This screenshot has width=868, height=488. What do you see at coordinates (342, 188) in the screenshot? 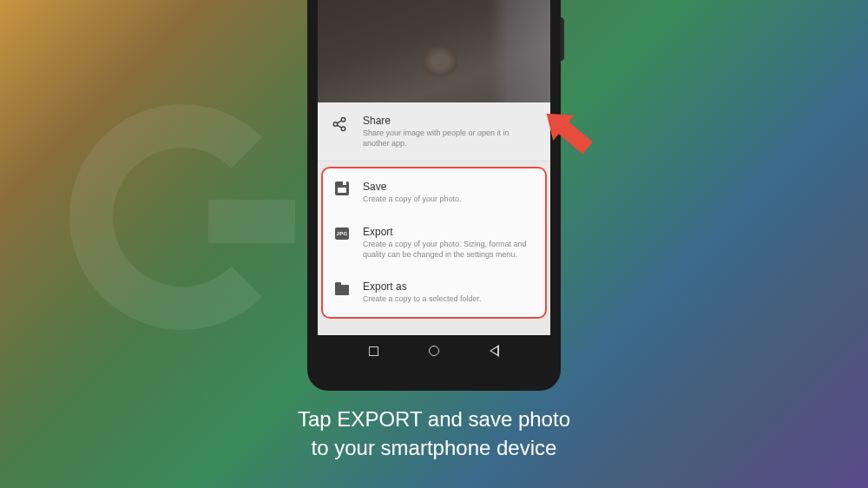
I see `save-icon` at bounding box center [342, 188].